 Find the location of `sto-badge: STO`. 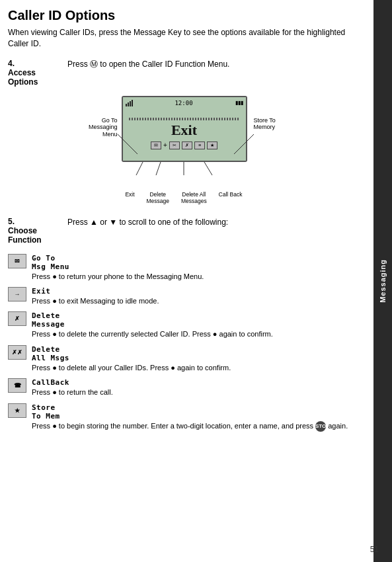

sto-badge: STO is located at coordinates (321, 426).